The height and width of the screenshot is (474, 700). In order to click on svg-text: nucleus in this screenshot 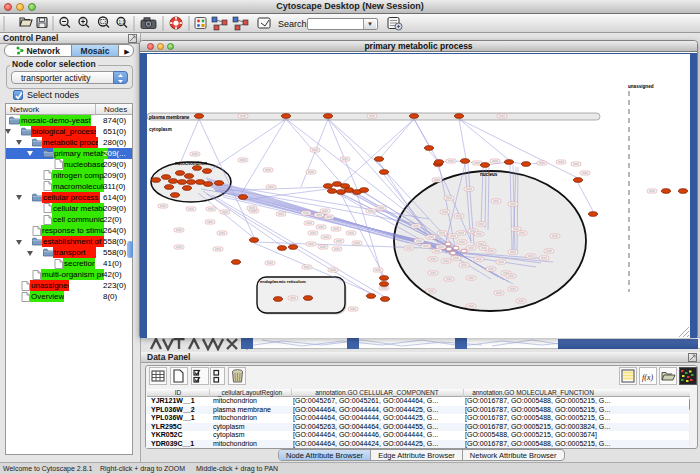, I will do `click(489, 174)`.